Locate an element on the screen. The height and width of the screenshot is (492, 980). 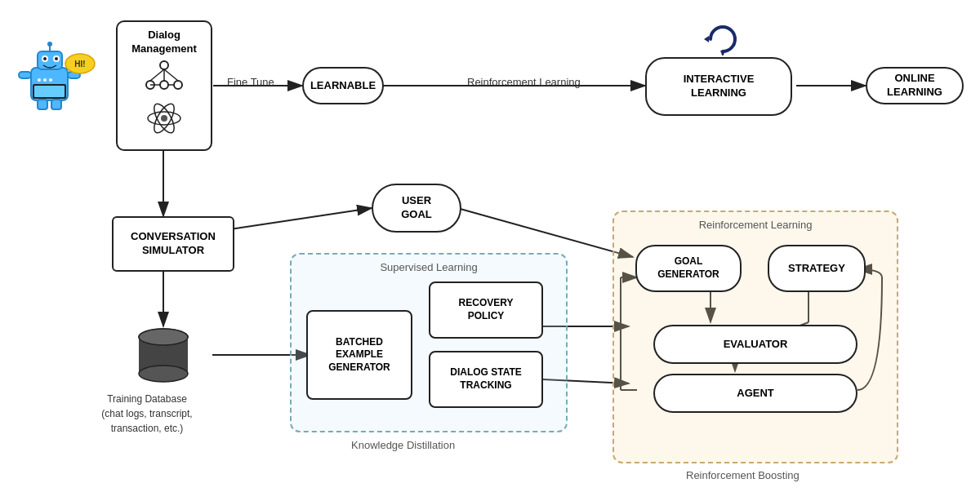
robot-icon: HI! is located at coordinates (56, 76).